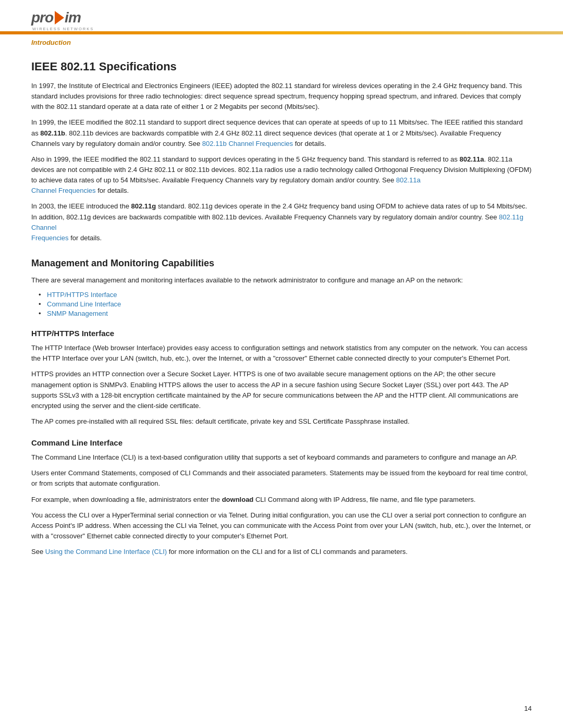 Image resolution: width=563 pixels, height=728 pixels. I want to click on logo-arrow-icon, so click(59, 18).